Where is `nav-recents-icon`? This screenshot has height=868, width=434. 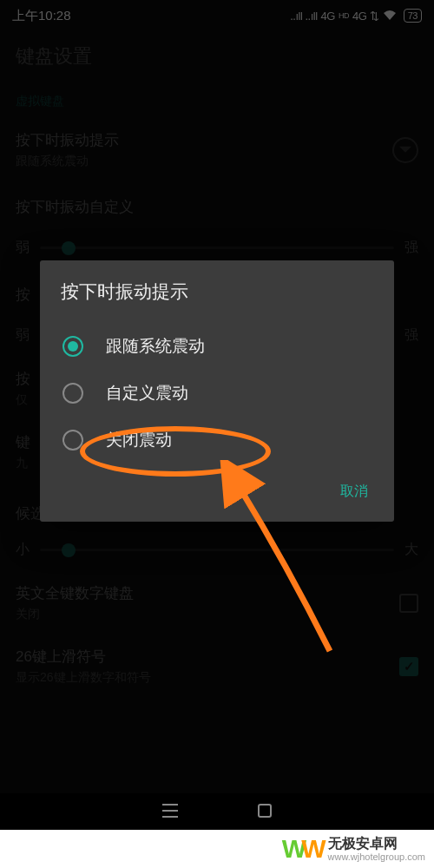
nav-recents-icon is located at coordinates (170, 812).